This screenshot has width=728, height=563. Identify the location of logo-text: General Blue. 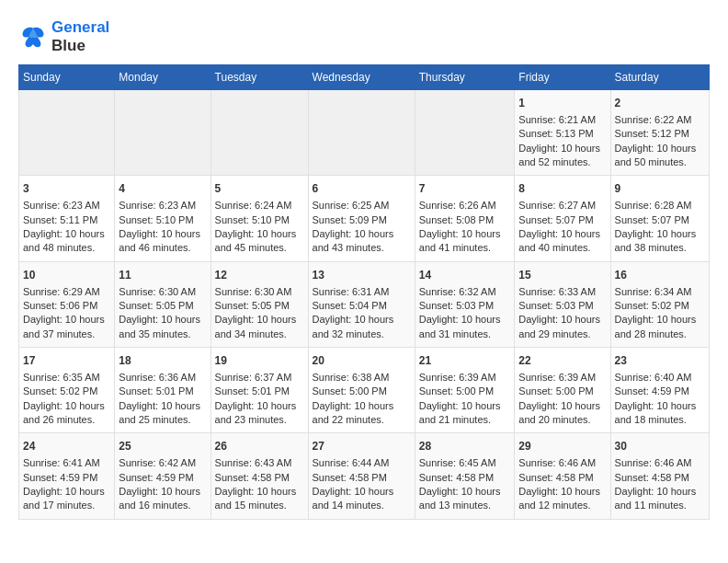
(81, 37).